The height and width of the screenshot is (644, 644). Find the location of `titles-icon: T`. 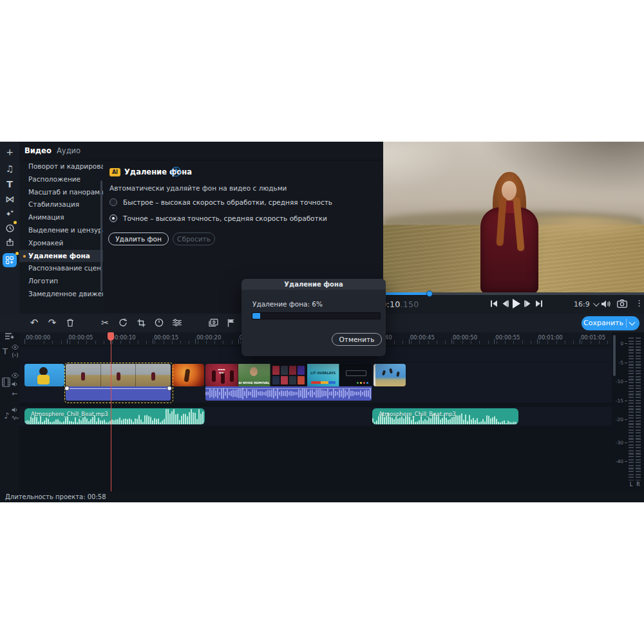

titles-icon: T is located at coordinates (10, 184).